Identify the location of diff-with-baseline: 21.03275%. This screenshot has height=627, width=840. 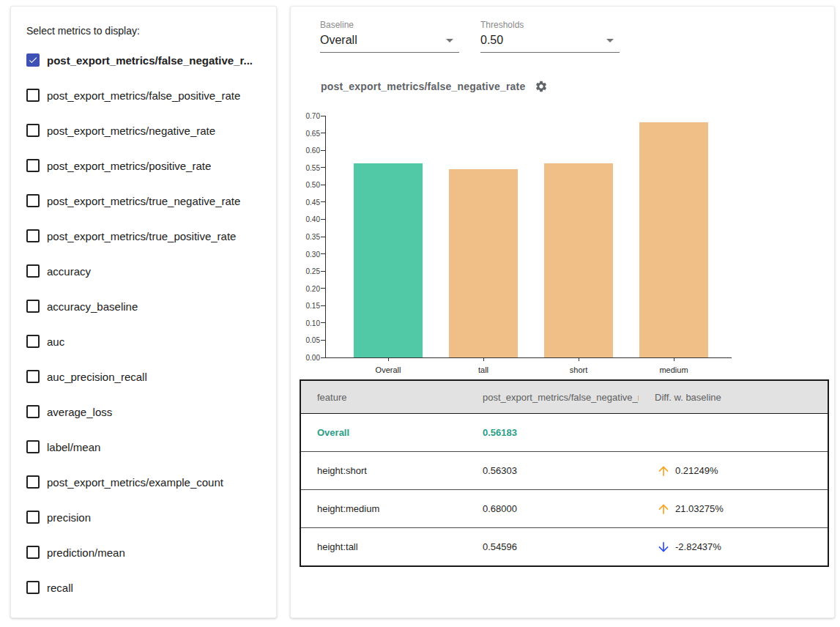
(738, 509).